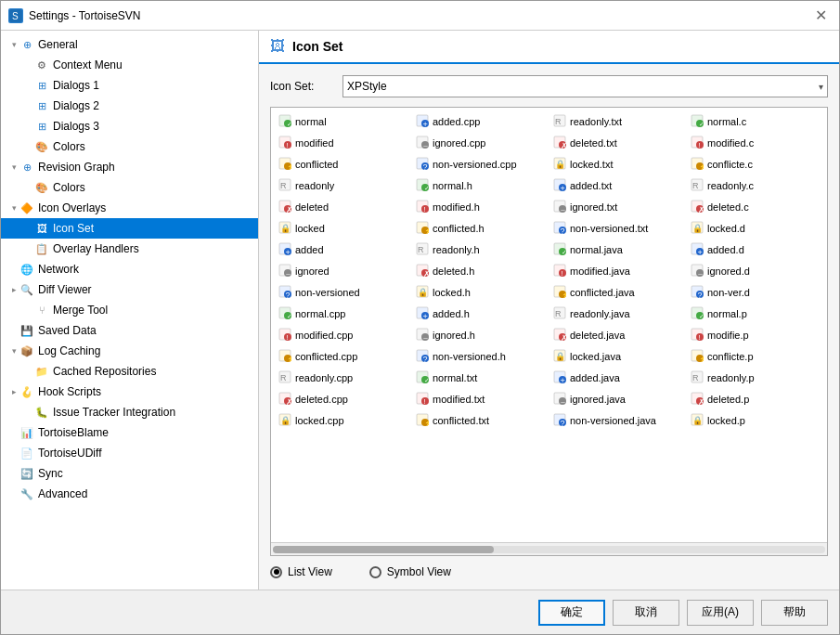 The width and height of the screenshot is (840, 635). What do you see at coordinates (821, 16) in the screenshot?
I see `close-button: ✕` at bounding box center [821, 16].